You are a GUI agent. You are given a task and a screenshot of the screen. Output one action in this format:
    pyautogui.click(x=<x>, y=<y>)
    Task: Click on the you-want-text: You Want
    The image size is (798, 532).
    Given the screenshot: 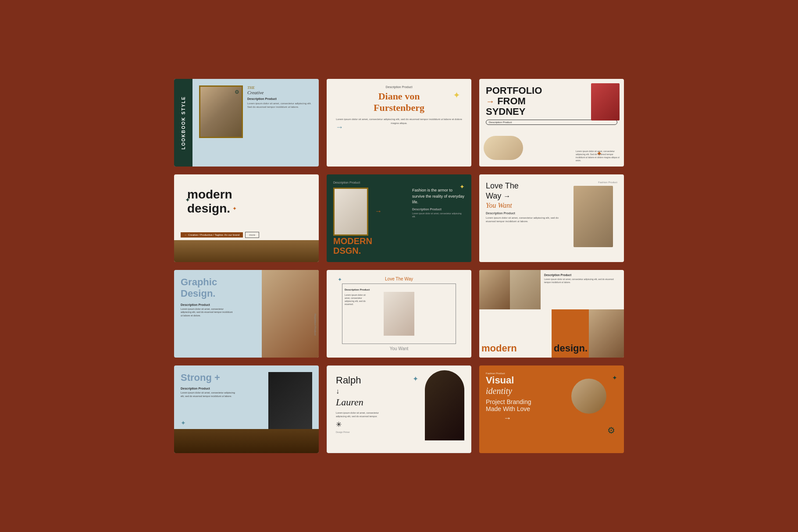 What is the action you would take?
    pyautogui.click(x=527, y=206)
    